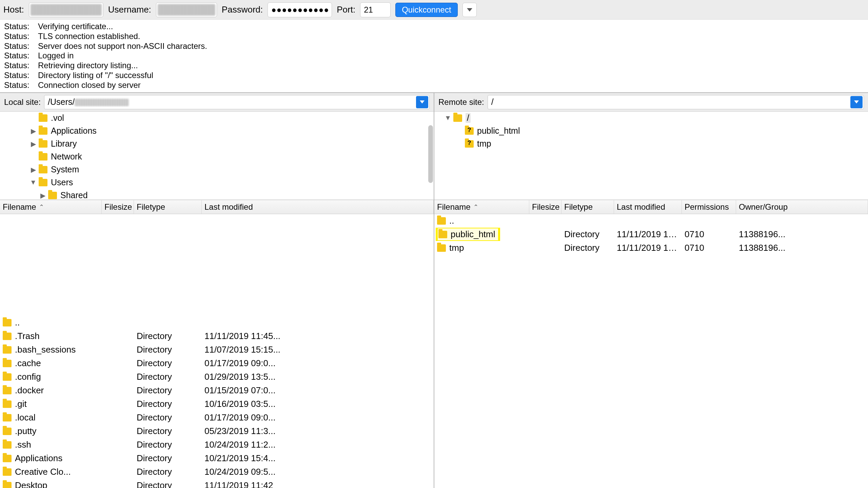  Describe the element at coordinates (66, 10) in the screenshot. I see `host-input` at that location.